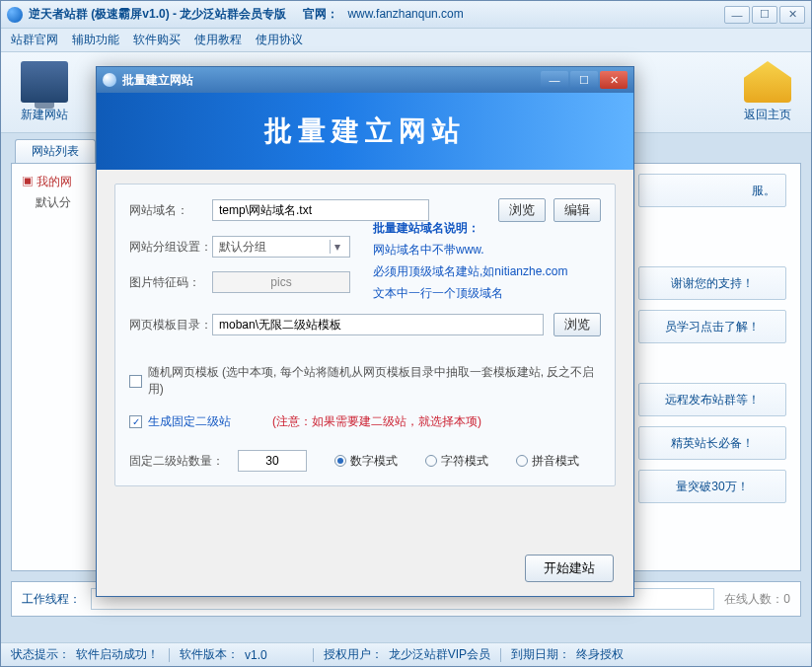  What do you see at coordinates (184, 462) in the screenshot?
I see `count-label: 固定二级站数量：` at bounding box center [184, 462].